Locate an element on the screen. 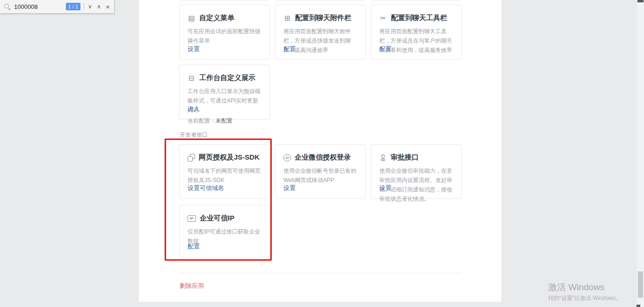 The width and height of the screenshot is (644, 307). find-input is located at coordinates (40, 7).